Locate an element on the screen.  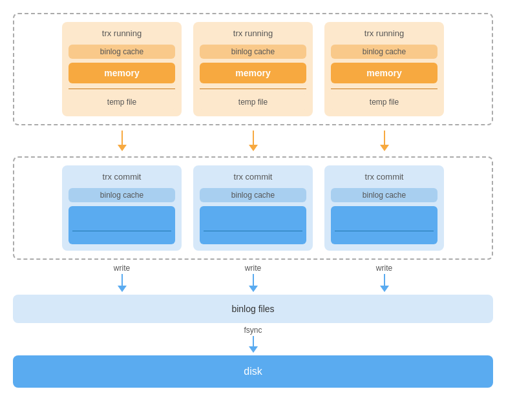
binlog-cache-label-2: binlog cache is located at coordinates (253, 52).